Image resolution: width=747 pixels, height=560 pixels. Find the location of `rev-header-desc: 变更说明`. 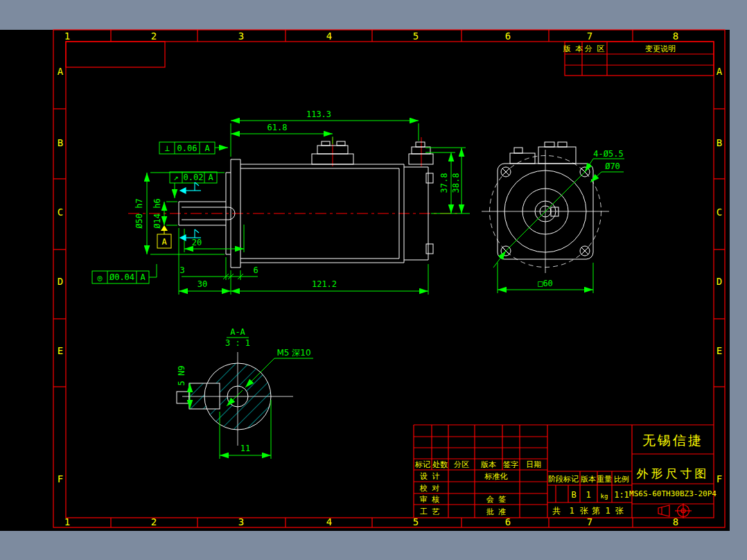

rev-header-desc: 变更说明 is located at coordinates (660, 49).